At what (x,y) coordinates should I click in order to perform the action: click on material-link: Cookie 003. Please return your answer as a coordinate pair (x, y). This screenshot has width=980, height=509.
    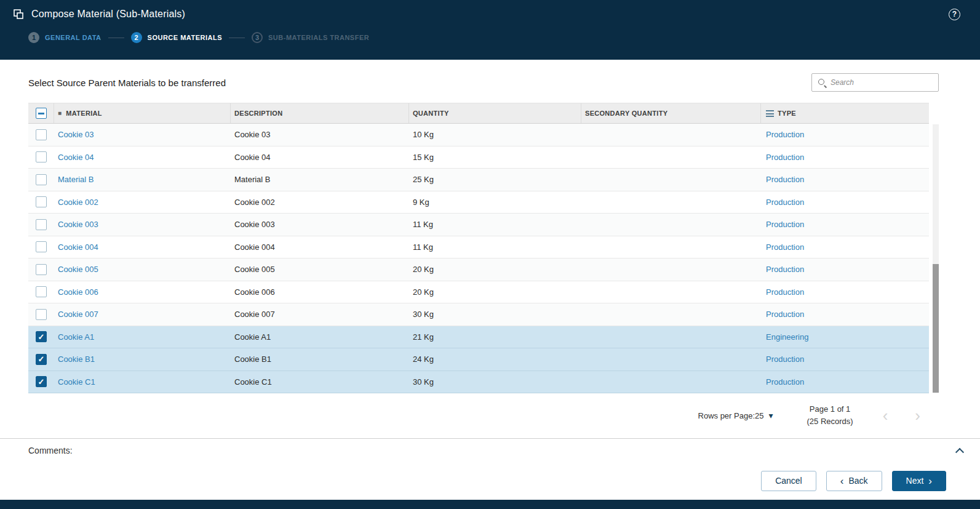
    Looking at the image, I should click on (78, 224).